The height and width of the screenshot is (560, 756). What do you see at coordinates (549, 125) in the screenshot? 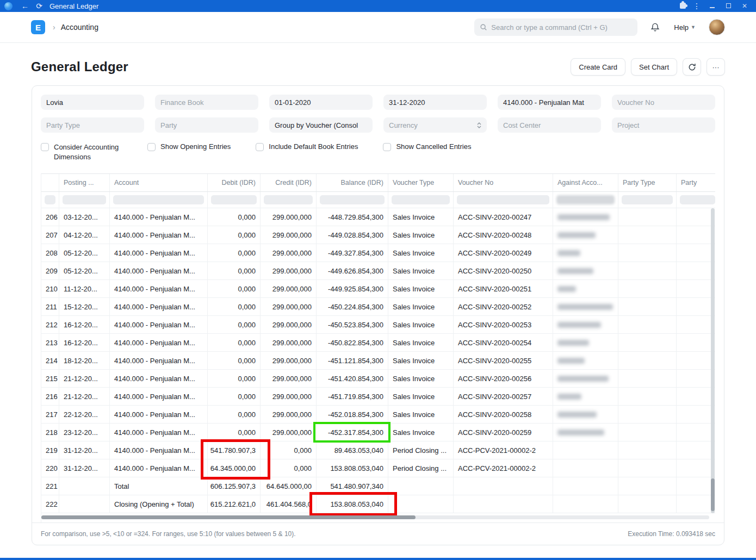
I see `cost-center-filter: Cost Center` at bounding box center [549, 125].